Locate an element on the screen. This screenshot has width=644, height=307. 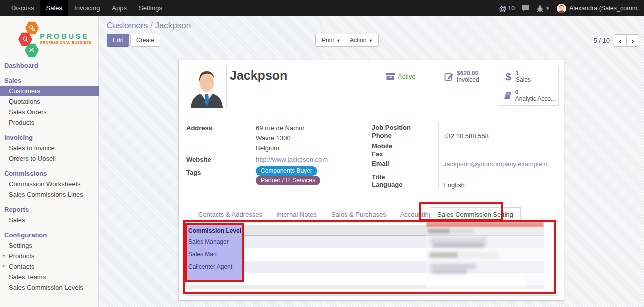
analytic-accounts-stat-button: 0 Analytic Acco... is located at coordinates (528, 96).